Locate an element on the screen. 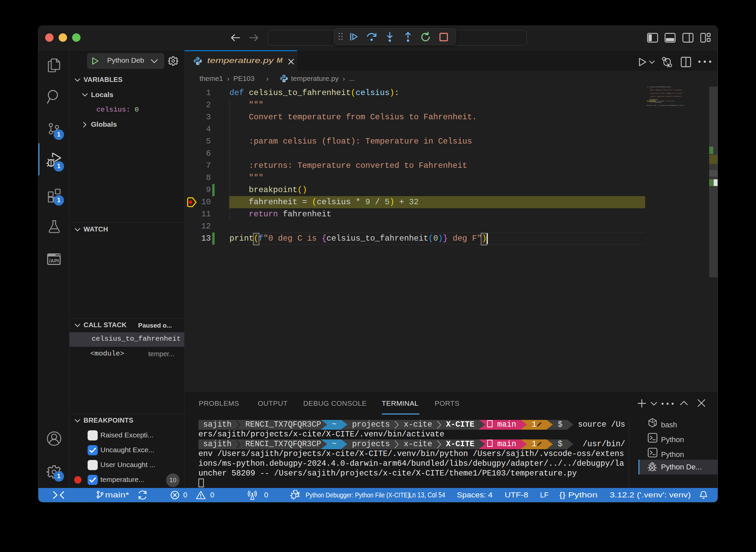 The image size is (756, 552). svg-text: /API is located at coordinates (54, 261).